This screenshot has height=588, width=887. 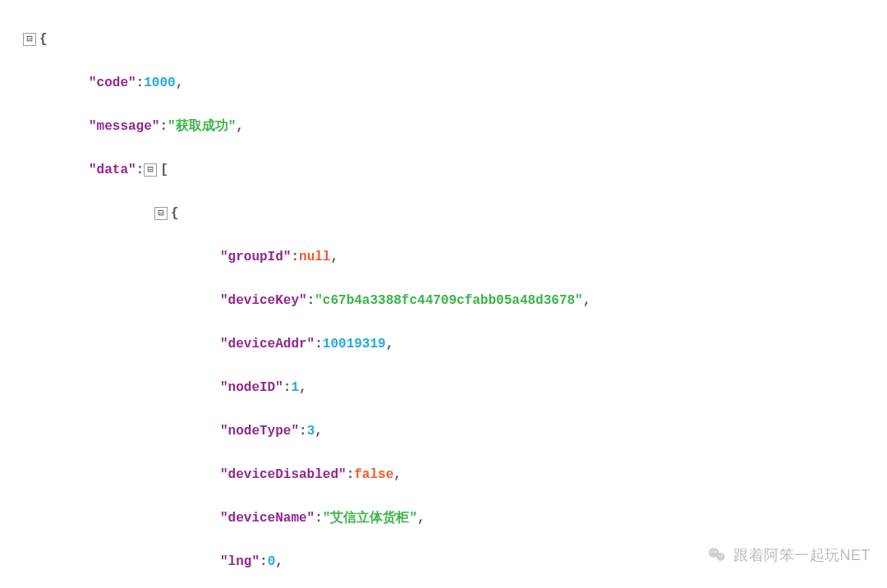 I want to click on kv-code: "code":1000,, so click(x=455, y=84).